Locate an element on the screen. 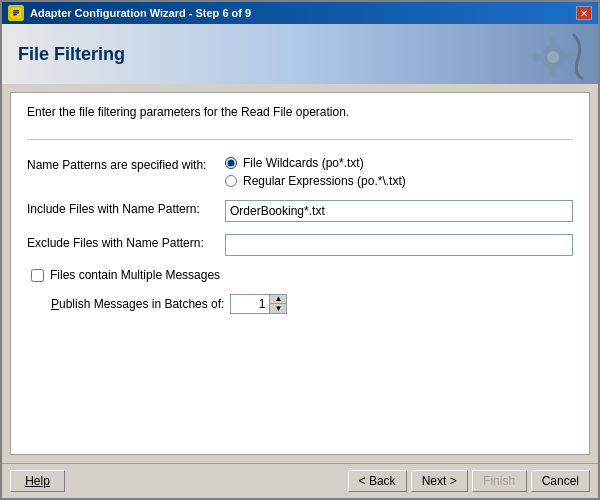 This screenshot has height=500, width=600. finish-button: Finish is located at coordinates (500, 481).